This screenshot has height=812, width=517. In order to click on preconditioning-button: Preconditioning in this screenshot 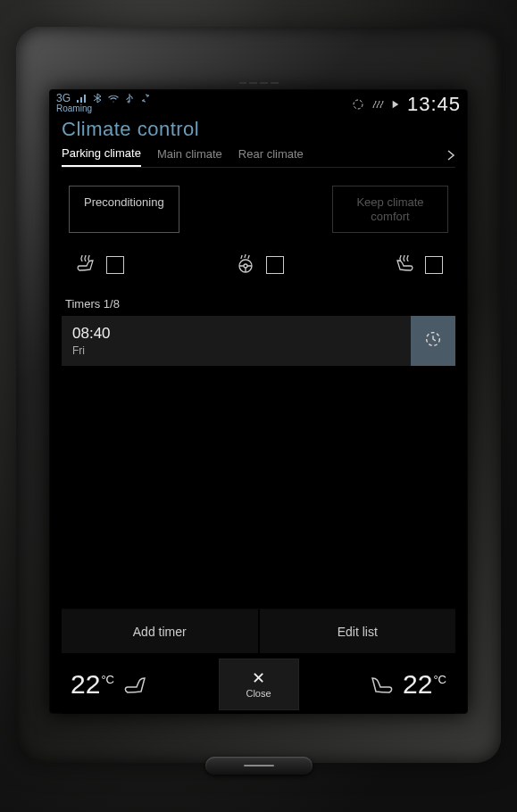, I will do `click(124, 209)`.